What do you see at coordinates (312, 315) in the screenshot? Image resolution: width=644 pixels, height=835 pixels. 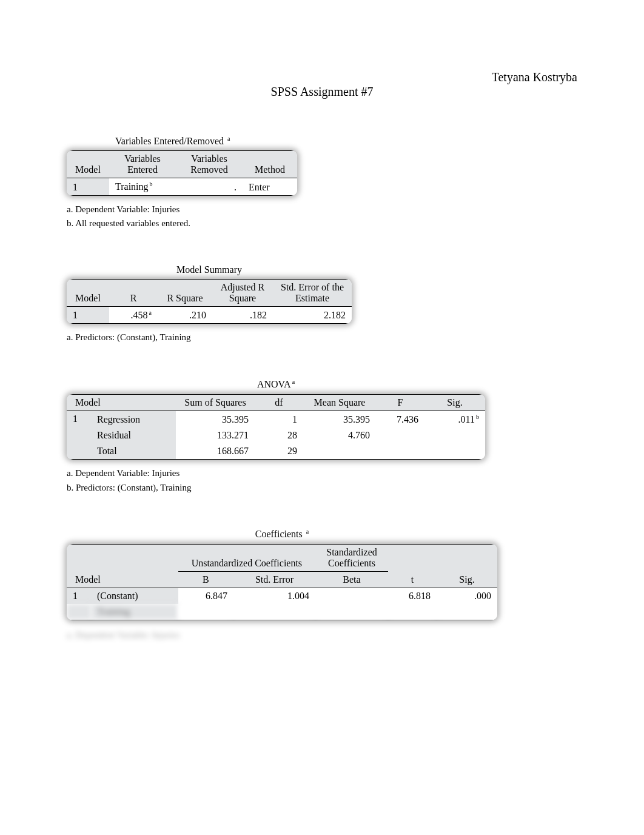 I see `cell-see: 2.182` at bounding box center [312, 315].